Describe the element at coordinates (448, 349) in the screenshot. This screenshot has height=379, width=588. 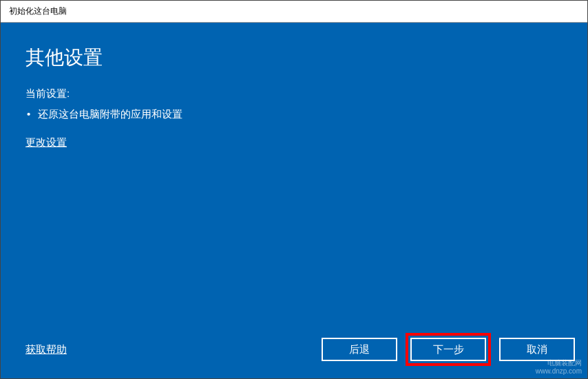
I see `next-button: 下一步` at that location.